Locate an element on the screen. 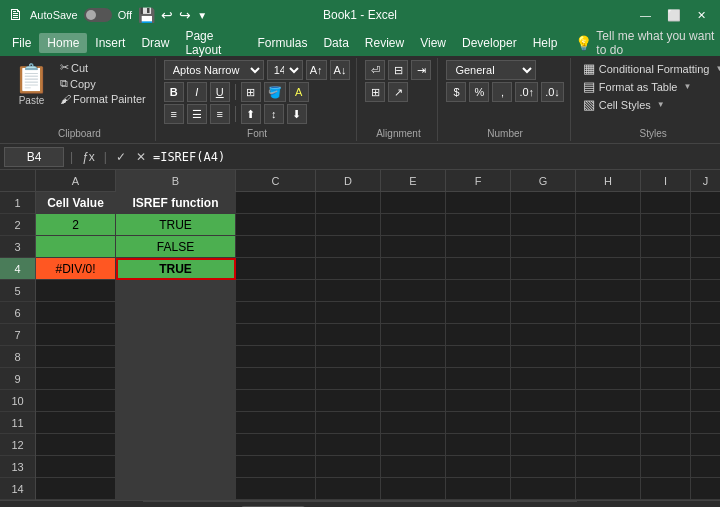 Image resolution: width=720 pixels, height=507 pixels. cell-e1 is located at coordinates (414, 203).